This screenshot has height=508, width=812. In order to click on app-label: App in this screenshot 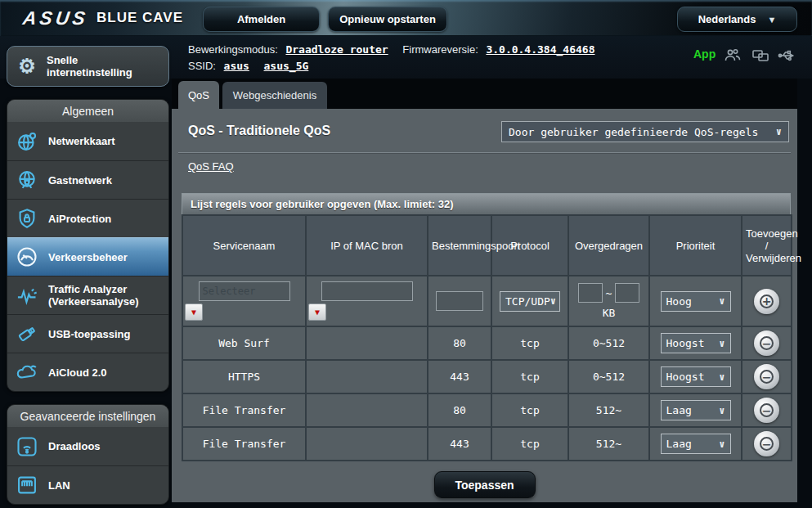, I will do `click(705, 54)`.